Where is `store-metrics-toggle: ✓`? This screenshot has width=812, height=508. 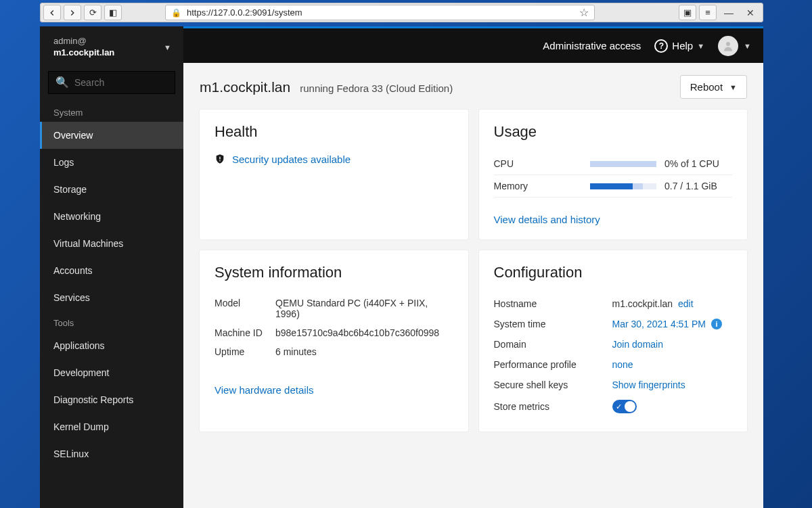
store-metrics-toggle: ✓ is located at coordinates (625, 407).